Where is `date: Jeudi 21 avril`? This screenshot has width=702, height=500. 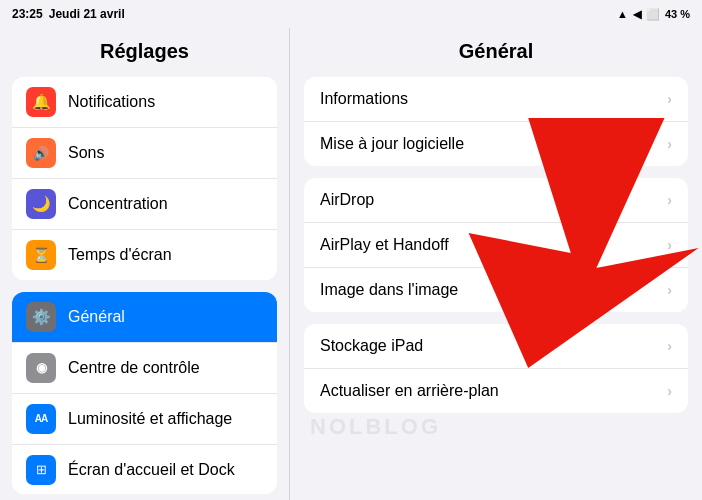 date: Jeudi 21 avril is located at coordinates (87, 14).